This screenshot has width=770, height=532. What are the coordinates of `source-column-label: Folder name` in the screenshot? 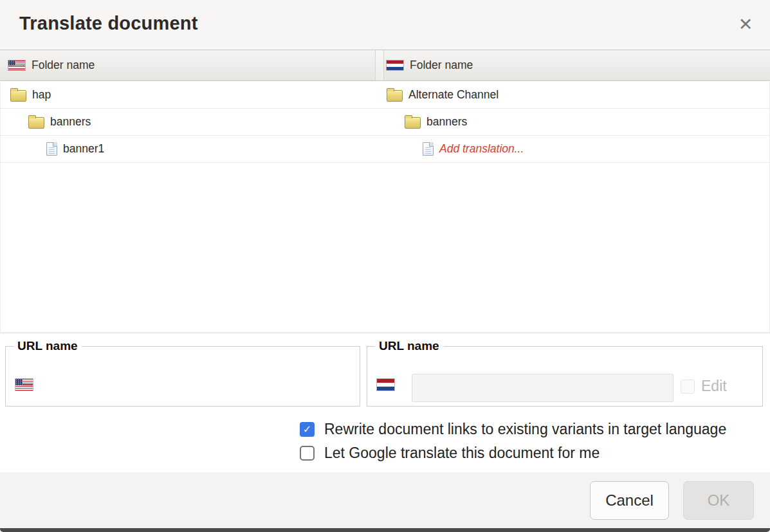 It's located at (63, 66).